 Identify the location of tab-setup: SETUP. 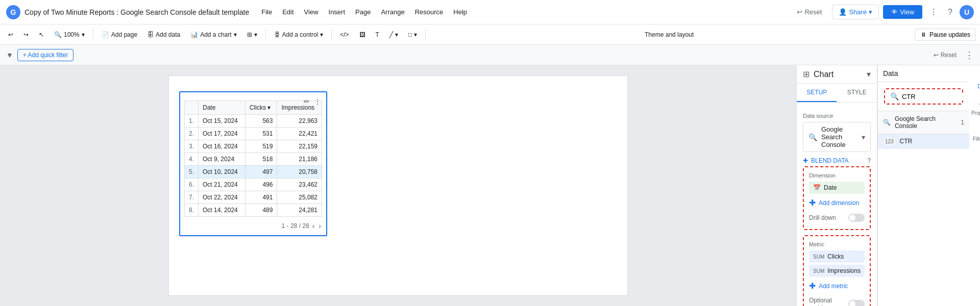
(817, 93).